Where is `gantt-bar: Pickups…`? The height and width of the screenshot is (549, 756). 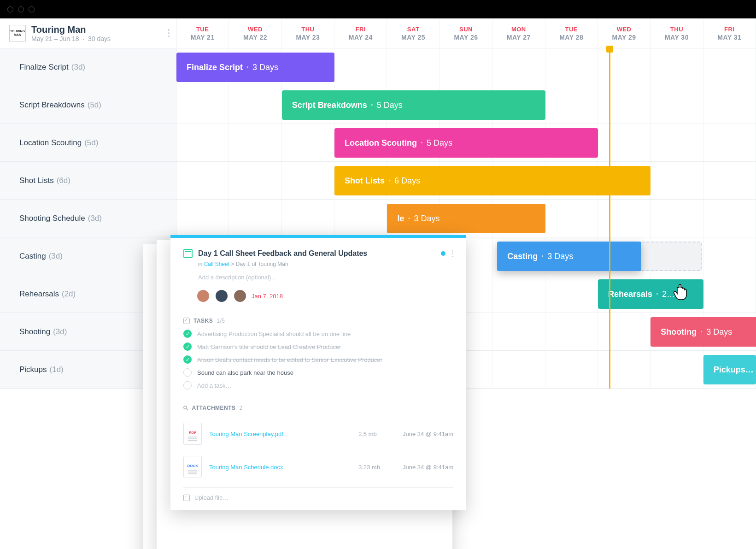
gantt-bar: Pickups… is located at coordinates (730, 370).